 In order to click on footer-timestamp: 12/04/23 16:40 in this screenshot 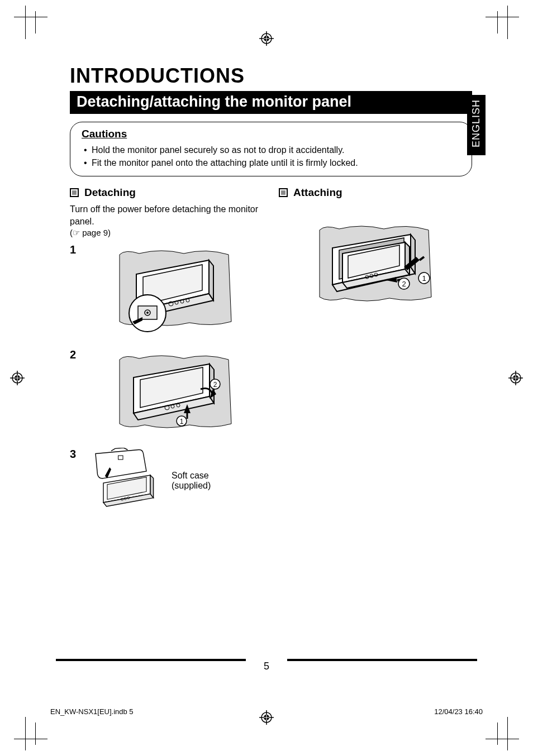, I will do `click(458, 711)`.